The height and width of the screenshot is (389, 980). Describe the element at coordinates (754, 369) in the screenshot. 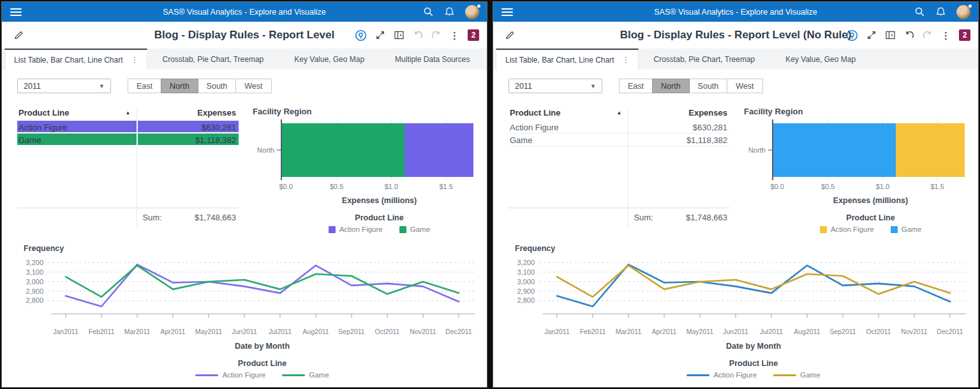

I see `line-chart-legend: Product Line Action Figure Game` at that location.